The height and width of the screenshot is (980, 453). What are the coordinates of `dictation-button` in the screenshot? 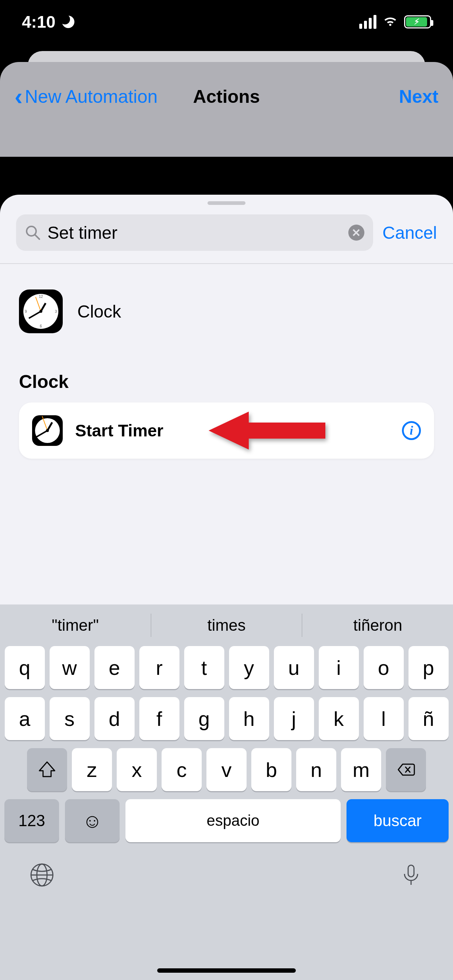 It's located at (411, 876).